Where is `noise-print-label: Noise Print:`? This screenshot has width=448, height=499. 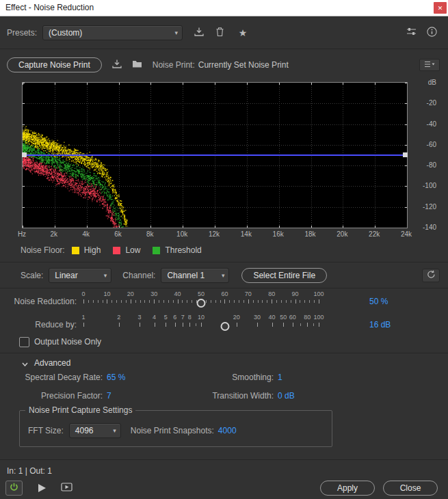 noise-print-label: Noise Print: is located at coordinates (174, 65).